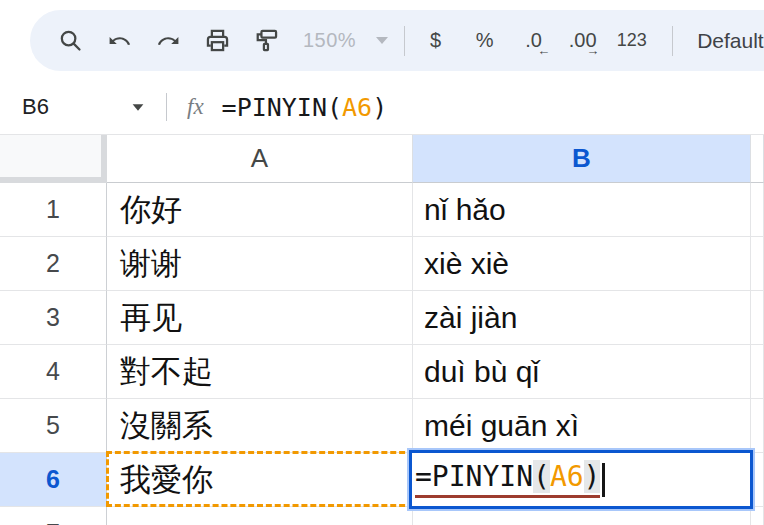 The height and width of the screenshot is (525, 764). Describe the element at coordinates (260, 372) in the screenshot. I see `cell-A4: 對不起` at that location.